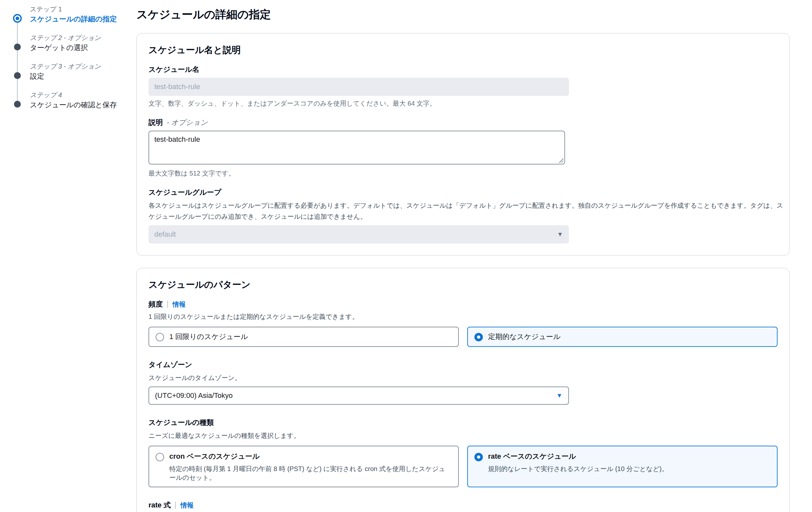 This screenshot has width=812, height=512. Describe the element at coordinates (463, 365) in the screenshot. I see `timezone-label: タイムゾーン` at that location.